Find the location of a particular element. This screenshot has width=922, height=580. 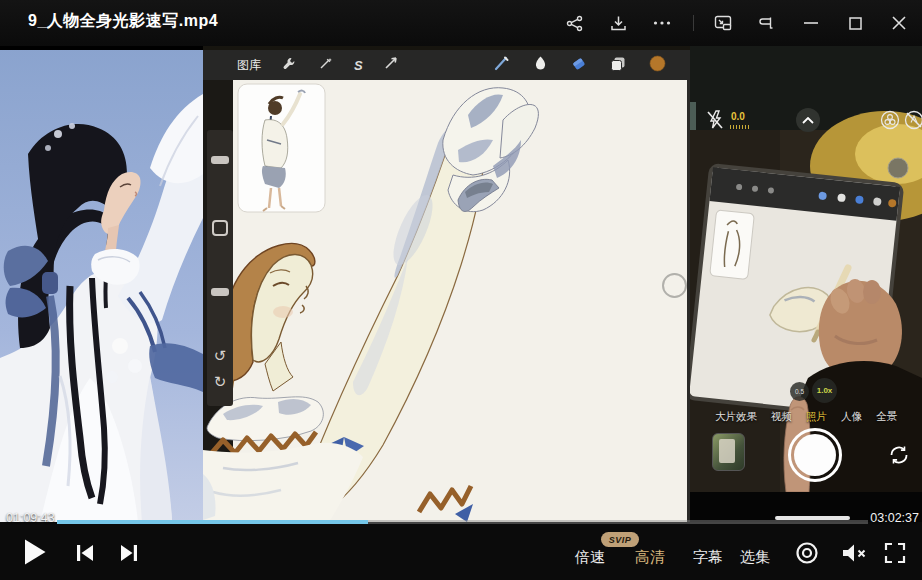

speed-button: 倍速 is located at coordinates (590, 558).